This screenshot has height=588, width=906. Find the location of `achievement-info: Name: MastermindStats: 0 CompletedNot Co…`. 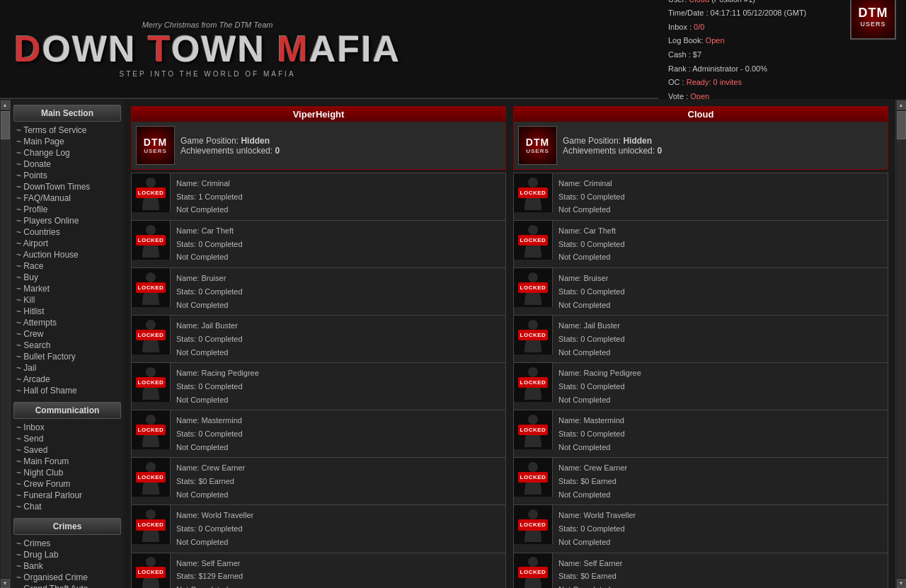

achievement-info: Name: MastermindStats: 0 CompletedNot Co… is located at coordinates (210, 434).